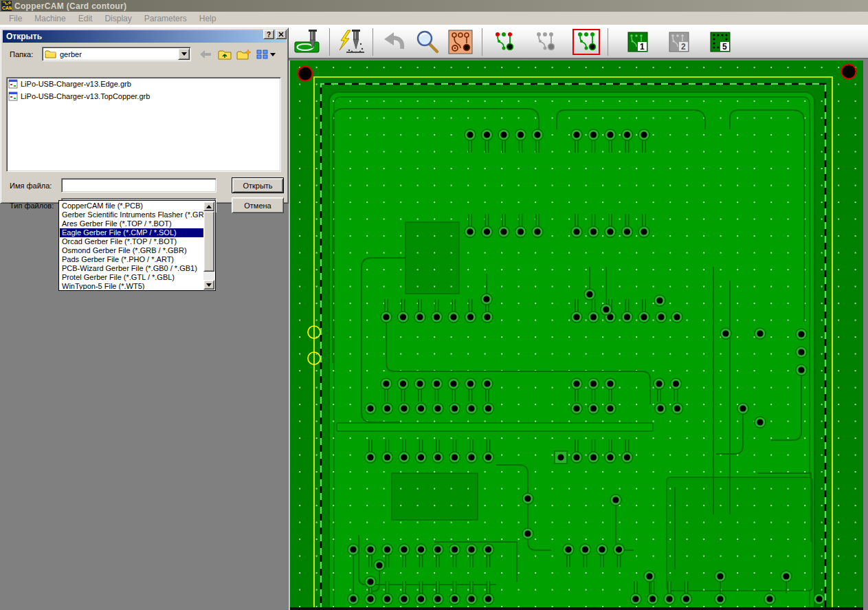  What do you see at coordinates (504, 42) in the screenshot?
I see `tracks-colored-button` at bounding box center [504, 42].